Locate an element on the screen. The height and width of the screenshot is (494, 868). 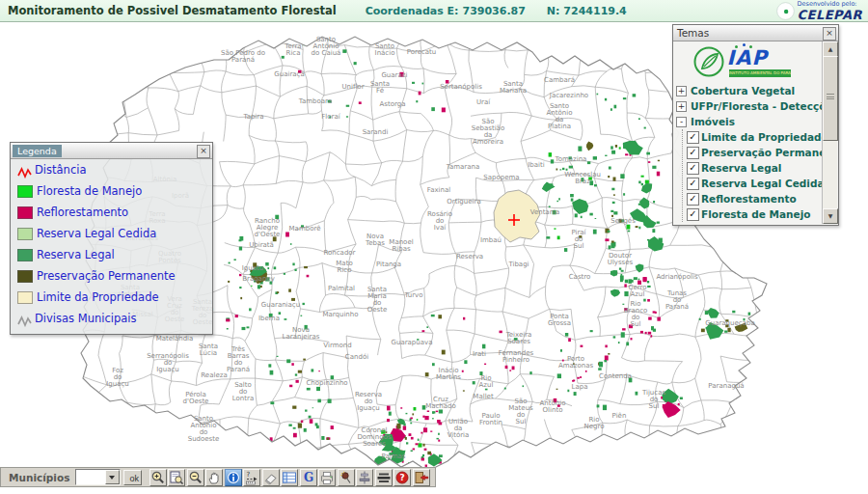
tool-print-settings-button is located at coordinates (384, 478).